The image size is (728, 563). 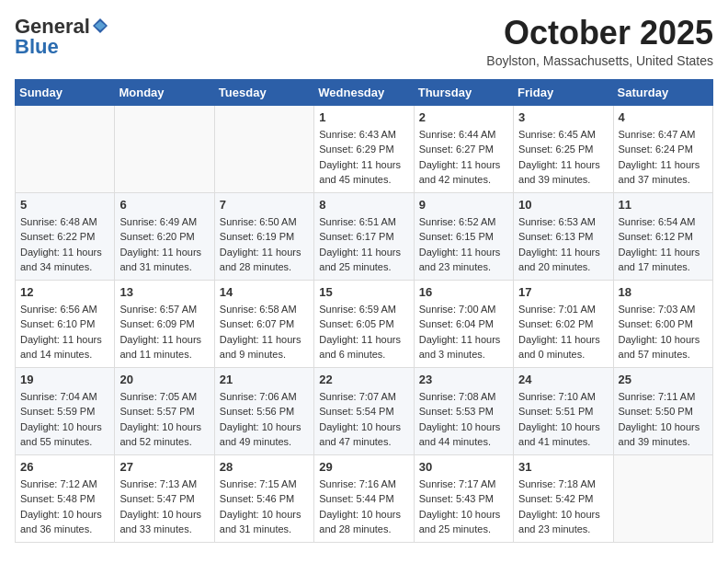 What do you see at coordinates (364, 149) in the screenshot?
I see `calendar-cell: 1Sunrise: 6:43 AMSunset: 6:29 PMDaylight…` at bounding box center [364, 149].